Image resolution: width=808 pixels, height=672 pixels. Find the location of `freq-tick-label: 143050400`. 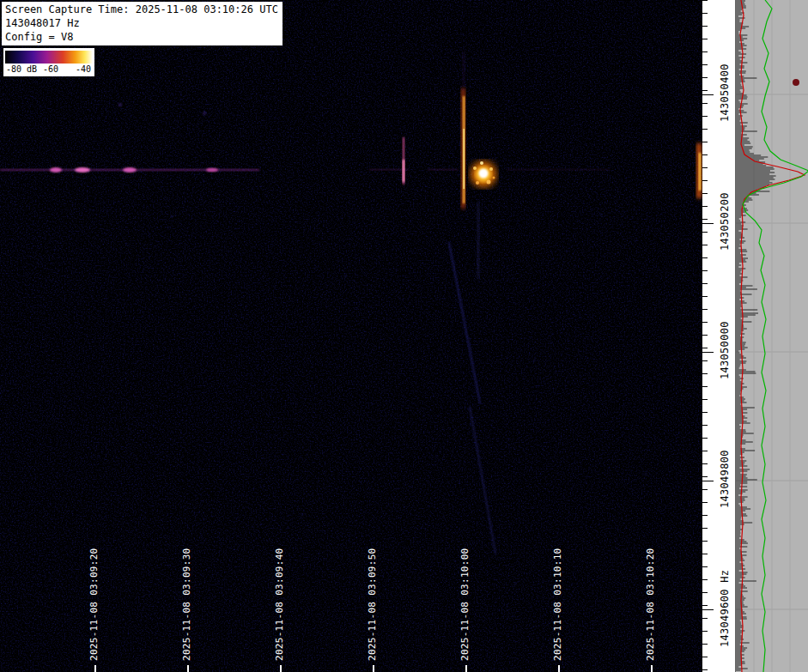

freq-tick-label: 143050400 is located at coordinates (725, 93).